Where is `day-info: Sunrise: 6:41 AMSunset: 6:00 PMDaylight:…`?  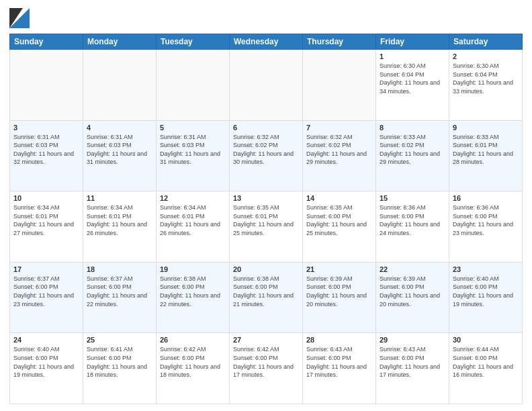
day-info: Sunrise: 6:41 AMSunset: 6:00 PMDaylight:… is located at coordinates (120, 362).